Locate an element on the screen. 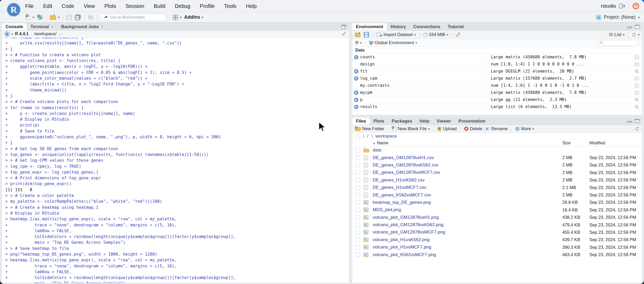 This screenshot has width=644, height=284. file-name-link: data is located at coordinates (377, 150).